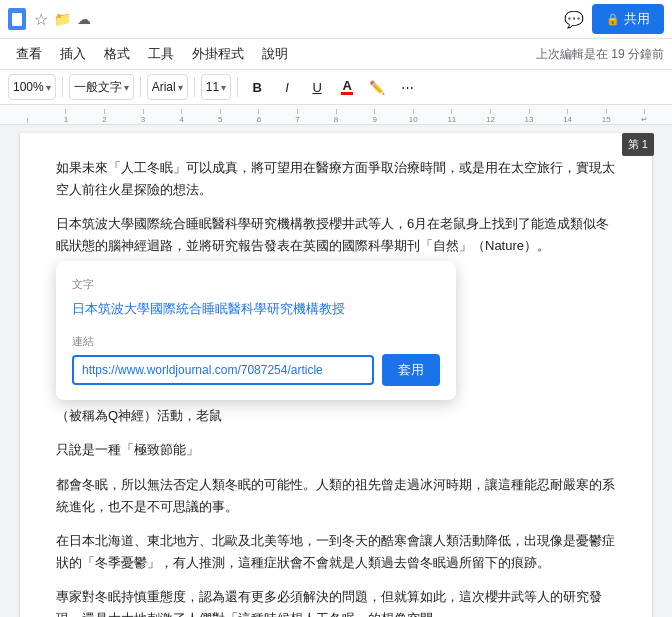  I want to click on ruler-mark-16: ↵, so click(646, 116).